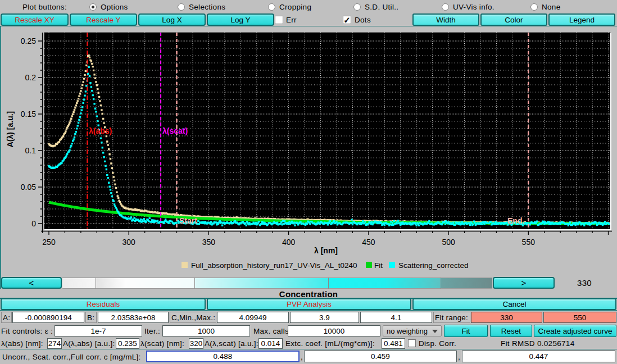 The image size is (617, 364). What do you see at coordinates (434, 265) in the screenshot?
I see `svg-text: Scattering_corrected` at bounding box center [434, 265].